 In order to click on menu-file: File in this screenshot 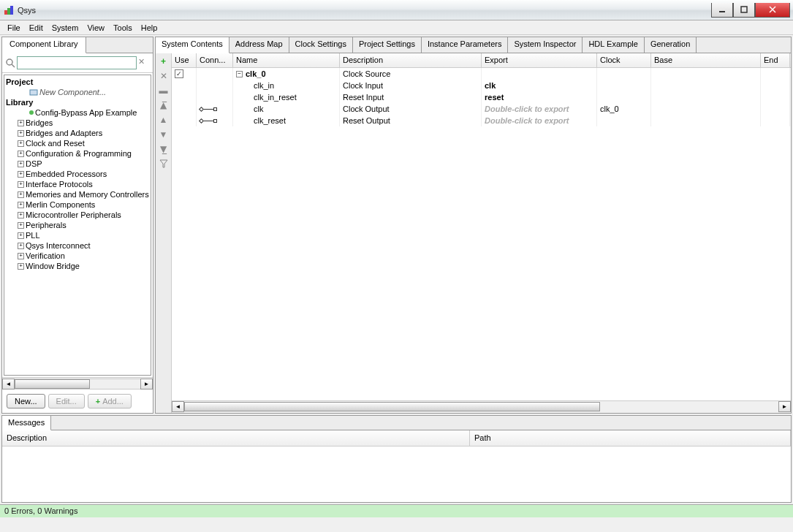, I will do `click(14, 28)`.